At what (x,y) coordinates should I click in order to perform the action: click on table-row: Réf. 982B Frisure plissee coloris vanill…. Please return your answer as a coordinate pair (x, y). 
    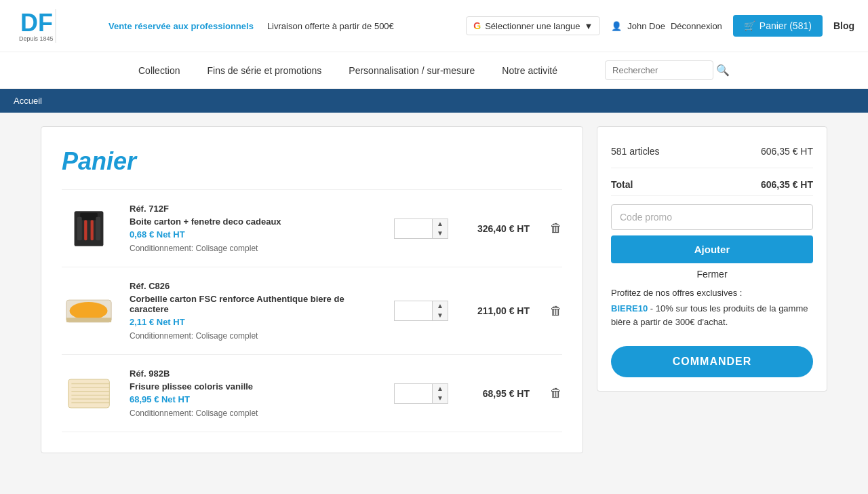
    Looking at the image, I should click on (312, 394).